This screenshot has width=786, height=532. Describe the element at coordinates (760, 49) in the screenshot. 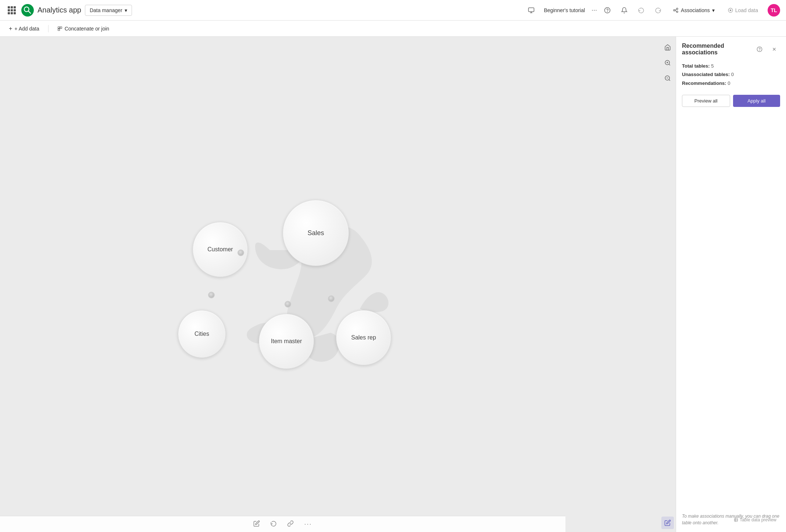

I see `panel-help-button` at that location.